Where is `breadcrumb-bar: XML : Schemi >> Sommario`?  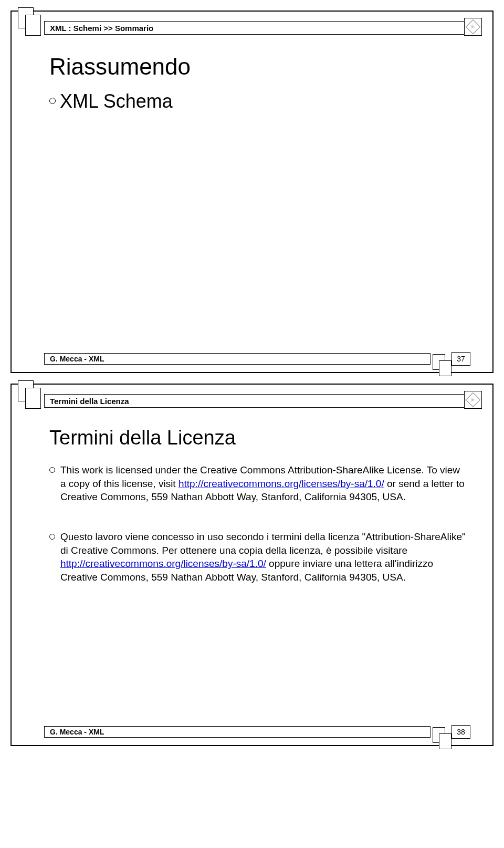
breadcrumb-bar: XML : Schemi >> Sommario is located at coordinates (255, 28).